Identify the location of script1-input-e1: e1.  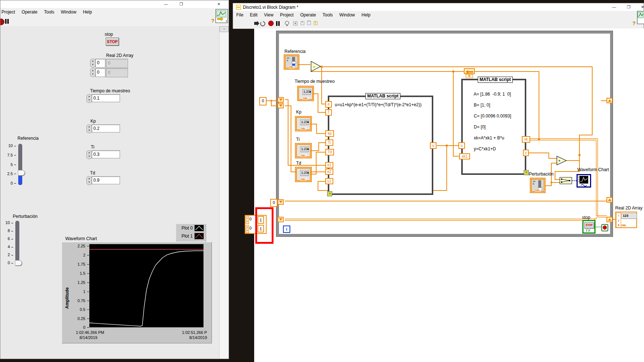
(329, 165).